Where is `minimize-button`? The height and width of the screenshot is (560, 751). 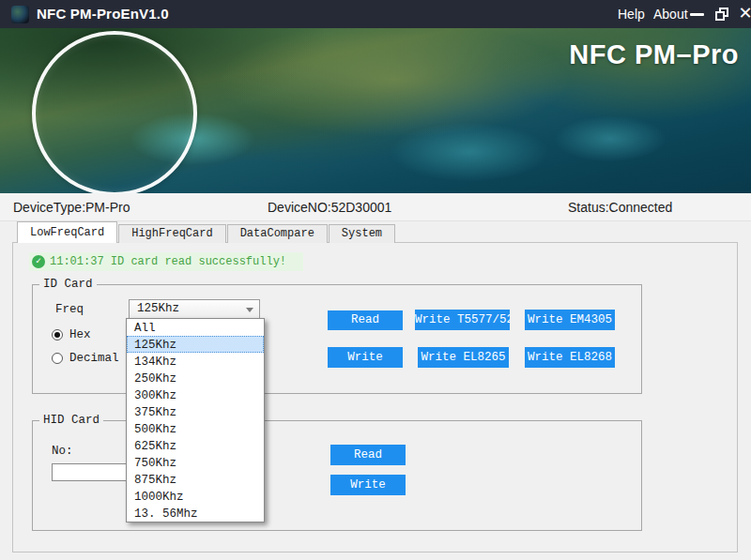 minimize-button is located at coordinates (697, 14).